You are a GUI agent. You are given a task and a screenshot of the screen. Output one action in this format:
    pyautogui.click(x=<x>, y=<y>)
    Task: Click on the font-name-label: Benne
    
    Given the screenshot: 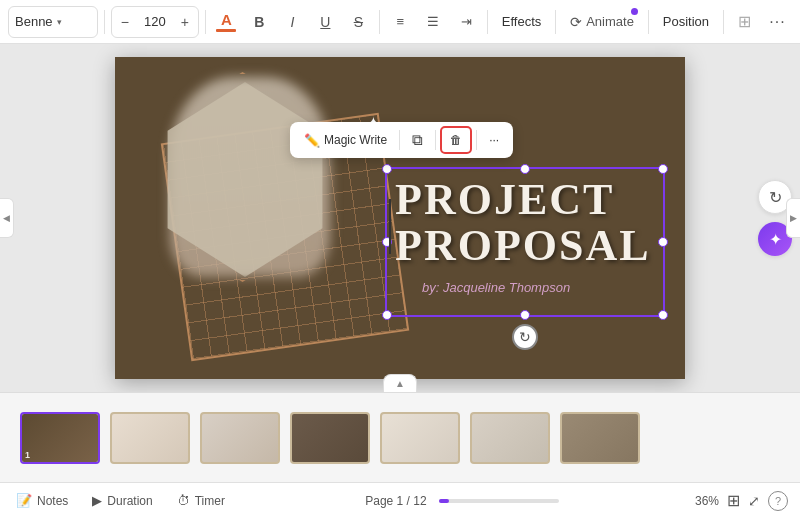 What is the action you would take?
    pyautogui.click(x=34, y=22)
    